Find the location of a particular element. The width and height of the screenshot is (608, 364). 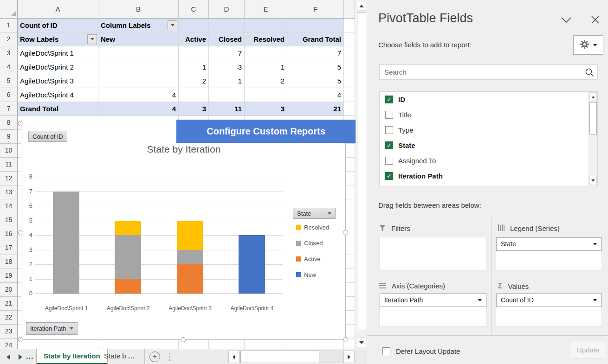

field-list-scrollbar is located at coordinates (593, 139).